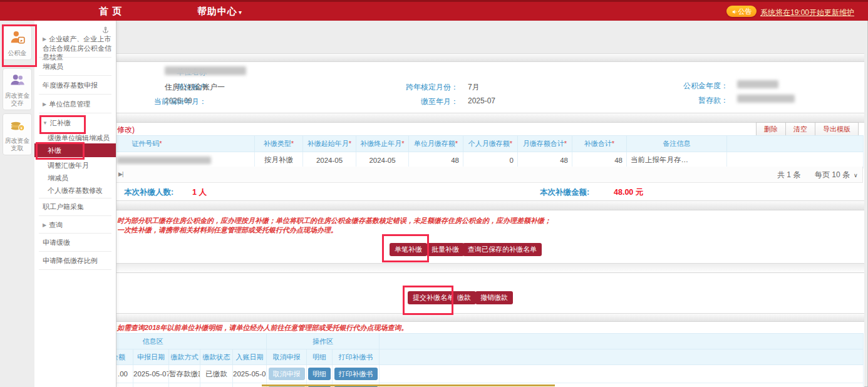  I want to click on pager-total: 共 1 条, so click(789, 175).